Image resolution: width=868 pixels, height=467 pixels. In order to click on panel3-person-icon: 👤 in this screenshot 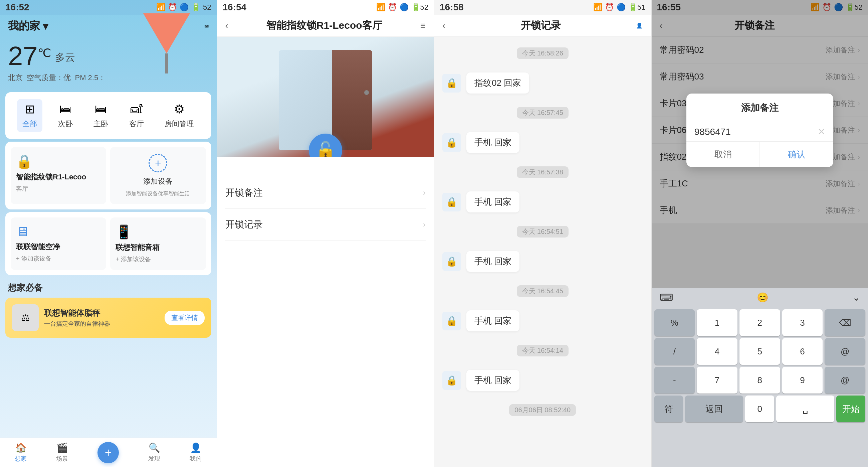, I will do `click(639, 26)`.